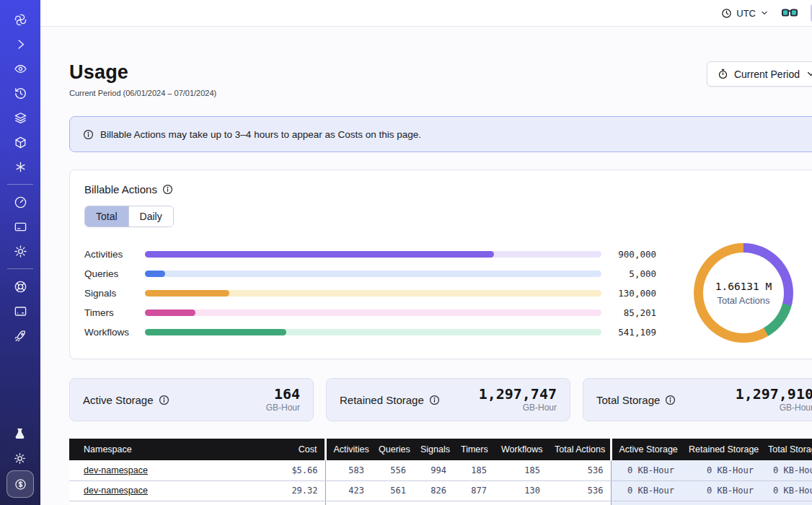 The height and width of the screenshot is (505, 812). What do you see at coordinates (20, 118) in the screenshot?
I see `sidebar-item-layers` at bounding box center [20, 118].